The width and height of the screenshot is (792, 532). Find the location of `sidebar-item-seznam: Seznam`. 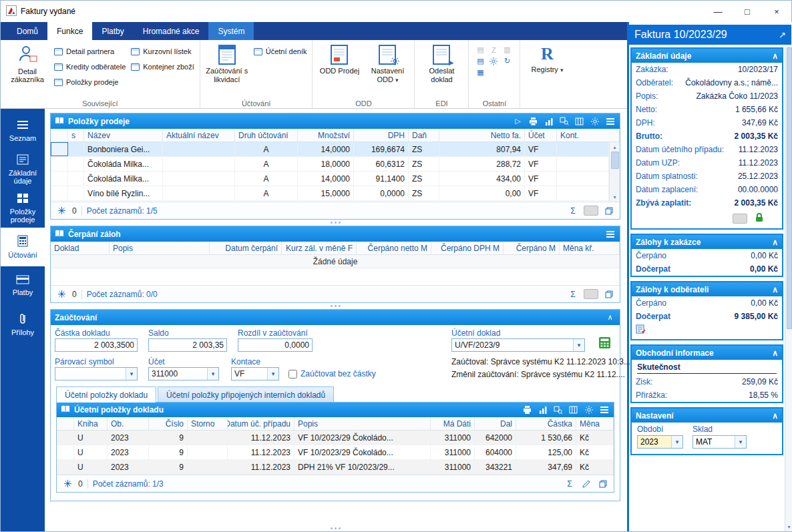

sidebar-item-seznam: Seznam is located at coordinates (23, 131).